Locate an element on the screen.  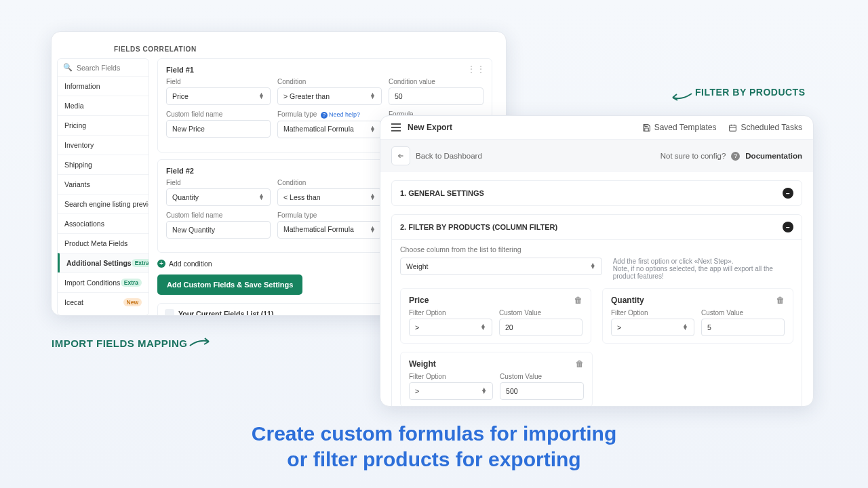
sidebar-item-associations: Associations is located at coordinates (103, 224).